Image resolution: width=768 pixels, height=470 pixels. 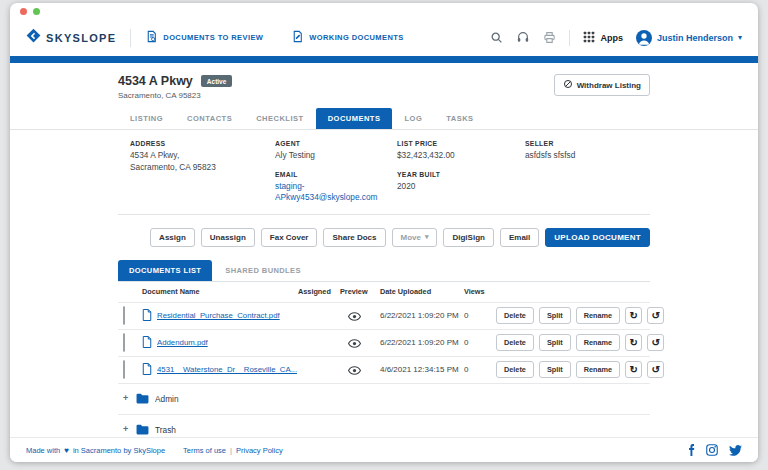 I want to click on documents-panel-tabs: DOCUMENTS LIST SHARED BUNDLES, so click(x=384, y=270).